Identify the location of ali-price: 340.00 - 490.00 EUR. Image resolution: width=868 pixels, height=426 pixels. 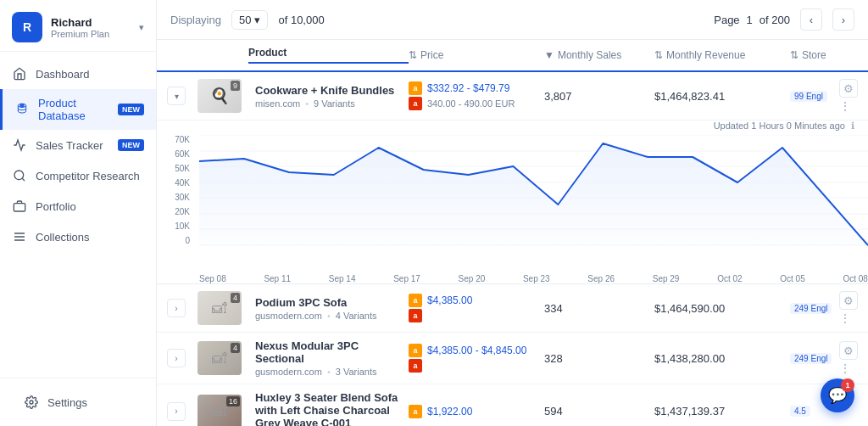
(471, 104).